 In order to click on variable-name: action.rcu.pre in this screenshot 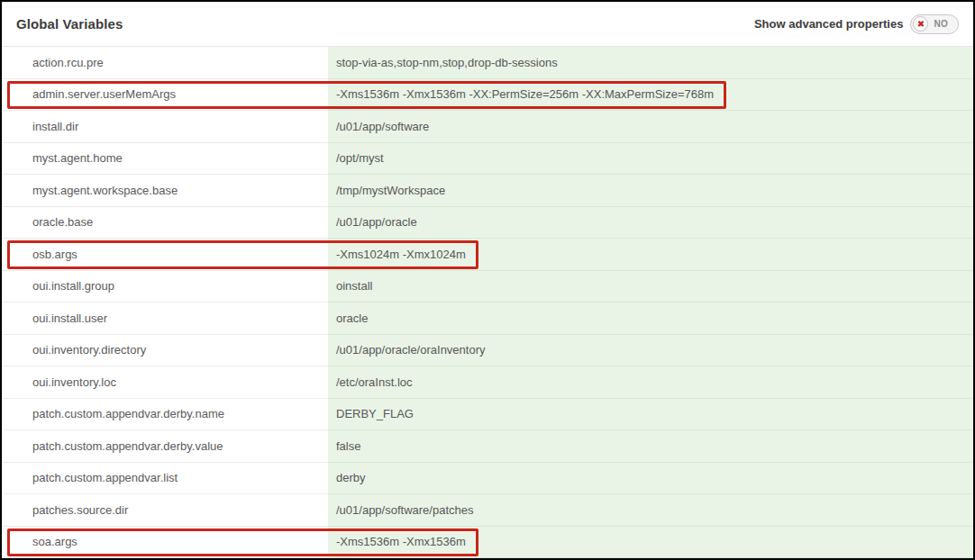, I will do `click(165, 63)`.